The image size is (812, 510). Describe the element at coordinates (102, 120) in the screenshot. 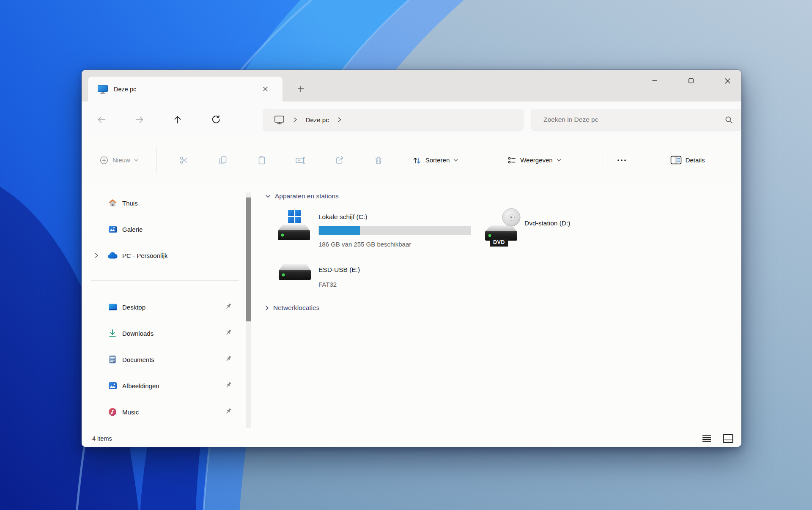

I see `back-button` at that location.